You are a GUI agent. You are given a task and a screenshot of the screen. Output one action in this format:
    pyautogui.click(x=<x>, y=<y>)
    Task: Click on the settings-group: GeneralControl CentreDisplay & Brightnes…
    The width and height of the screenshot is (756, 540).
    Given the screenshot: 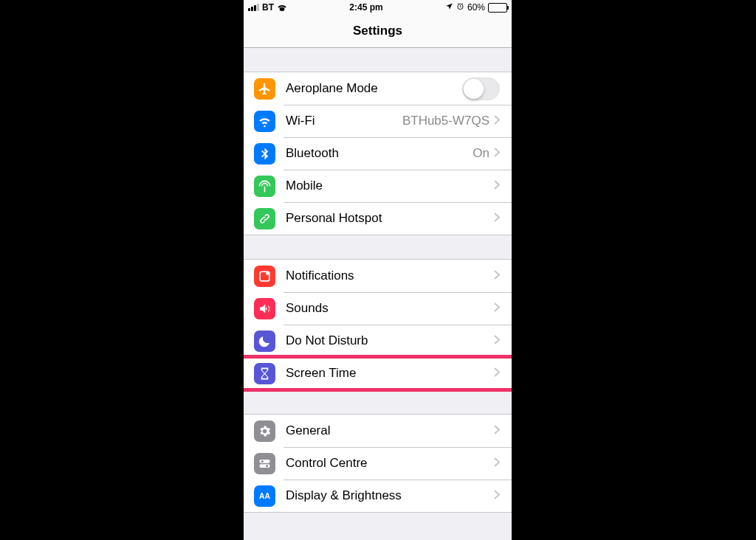 What is the action you would take?
    pyautogui.click(x=378, y=463)
    